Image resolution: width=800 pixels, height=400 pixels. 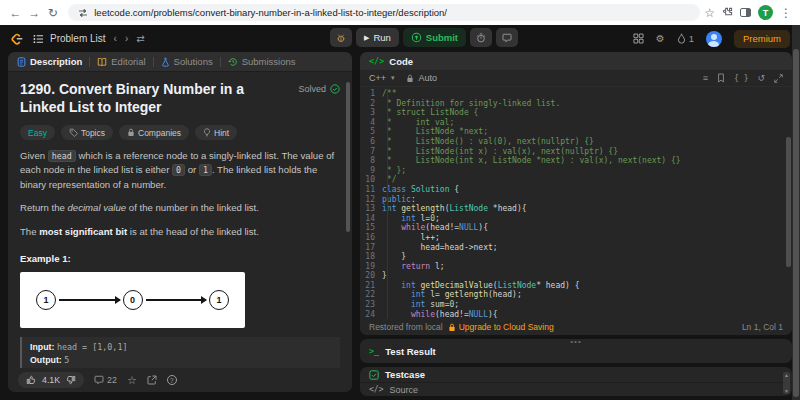 I want to click on side-panel-icon, so click(x=746, y=12).